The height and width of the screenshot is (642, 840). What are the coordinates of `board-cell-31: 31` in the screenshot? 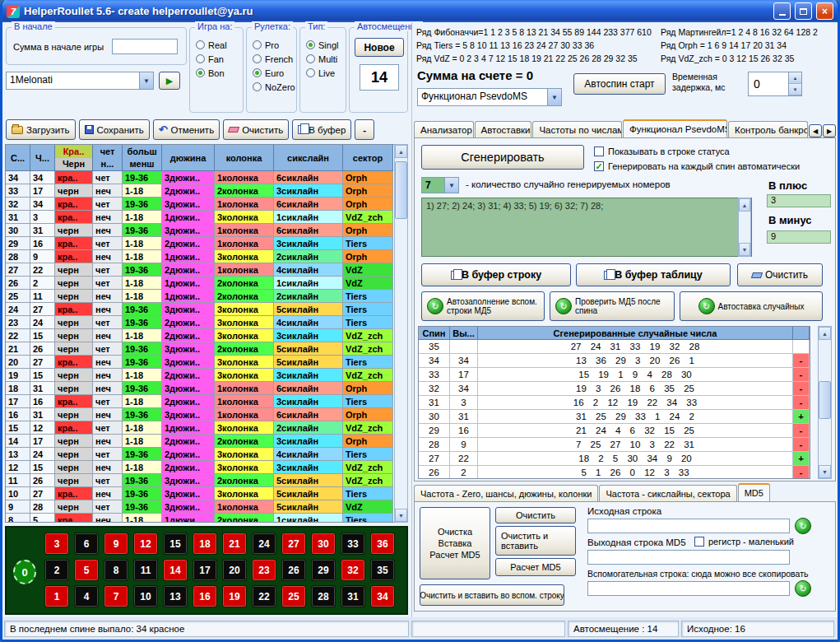 It's located at (353, 596).